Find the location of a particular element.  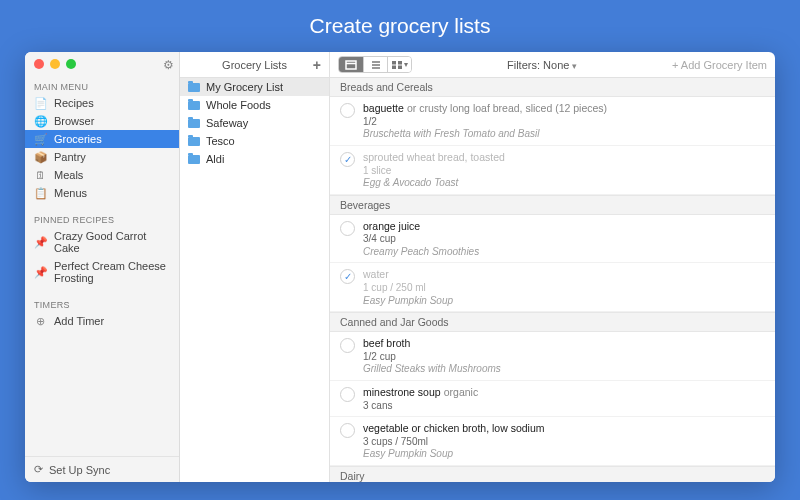

grocery-qty: 3 cups / 750ml is located at coordinates (564, 442).